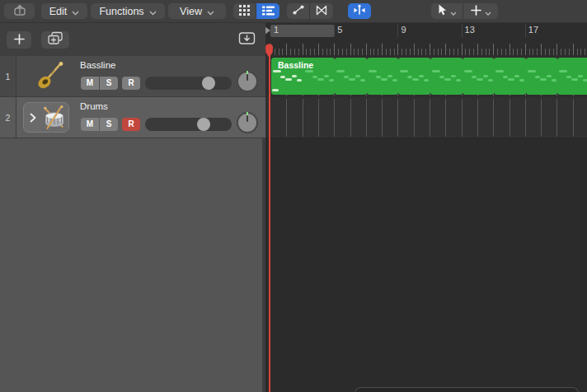 The height and width of the screenshot is (392, 587). What do you see at coordinates (298, 12) in the screenshot?
I see `automation-button` at bounding box center [298, 12].